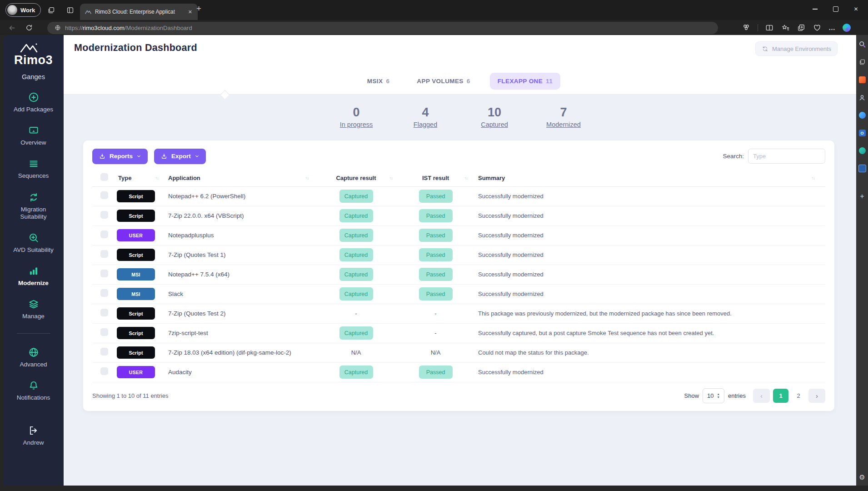  Describe the element at coordinates (863, 196) in the screenshot. I see `add-icon: +` at that location.